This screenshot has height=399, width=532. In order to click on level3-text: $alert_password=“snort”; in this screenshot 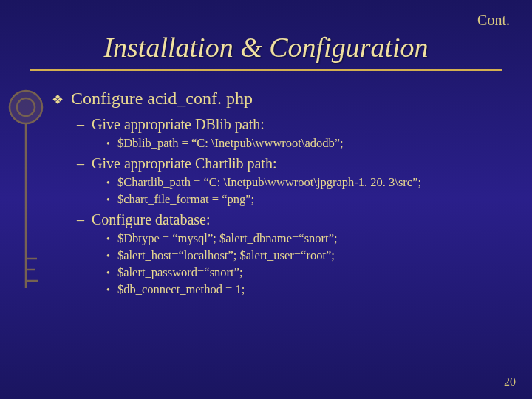, I will do `click(180, 273)`.